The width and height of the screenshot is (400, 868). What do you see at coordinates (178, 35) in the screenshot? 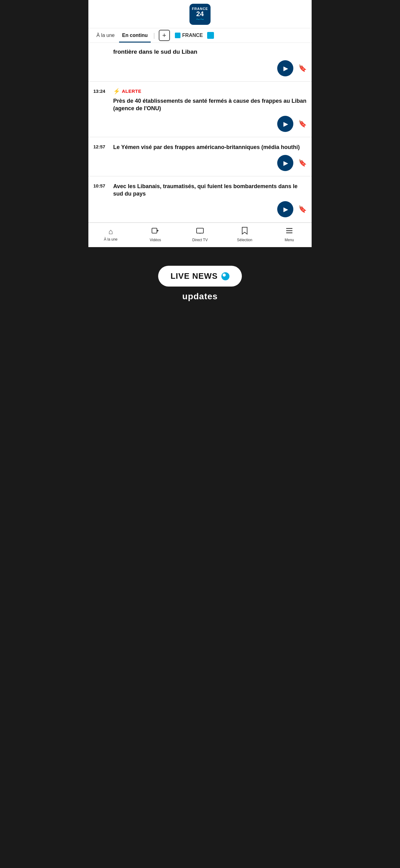
I see `france-dot-icon` at bounding box center [178, 35].